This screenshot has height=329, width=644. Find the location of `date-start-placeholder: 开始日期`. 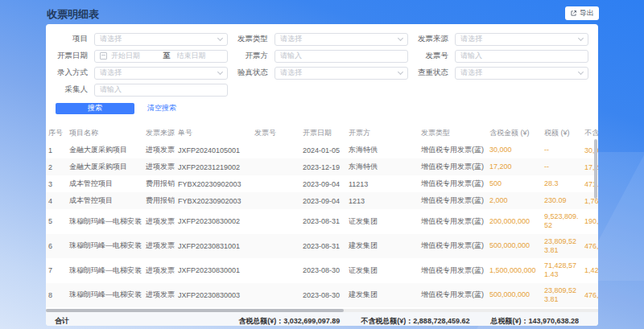

date-start-placeholder: 开始日期 is located at coordinates (134, 56).